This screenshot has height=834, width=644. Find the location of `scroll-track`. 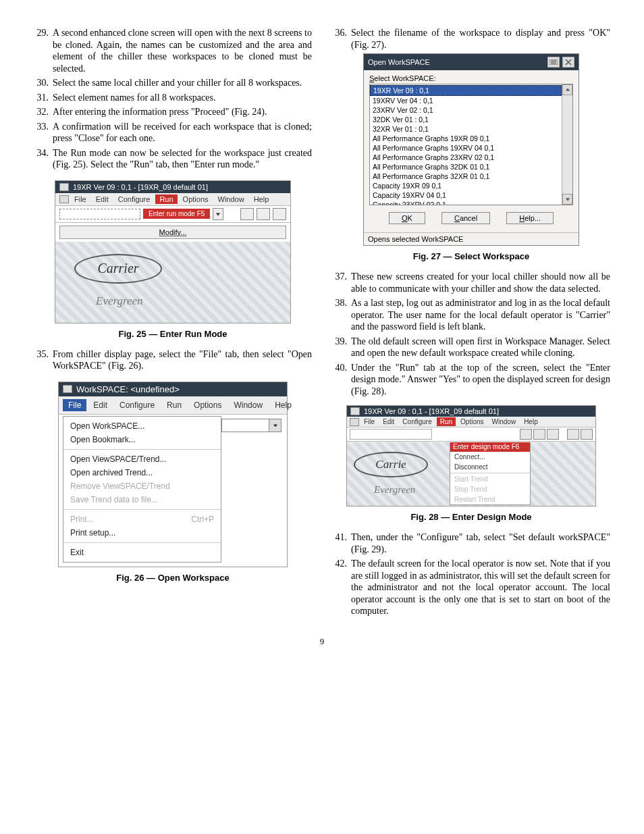

scroll-track is located at coordinates (567, 145).